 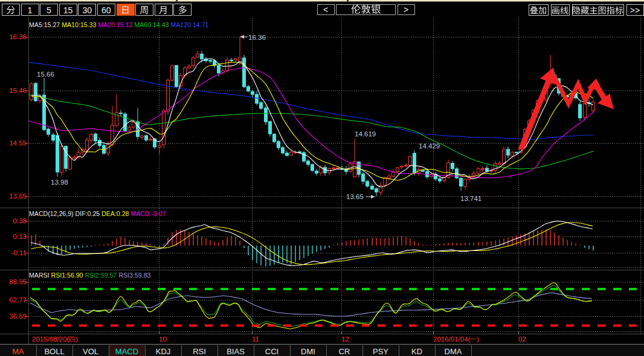 What do you see at coordinates (119, 25) in the screenshot?
I see `svg-text:MA5:15.27 MA10:15.33 MA20:15.1: MA5:15.27 MA10:15.33 MA20:15.12 MA60:14.…` at bounding box center [119, 25].